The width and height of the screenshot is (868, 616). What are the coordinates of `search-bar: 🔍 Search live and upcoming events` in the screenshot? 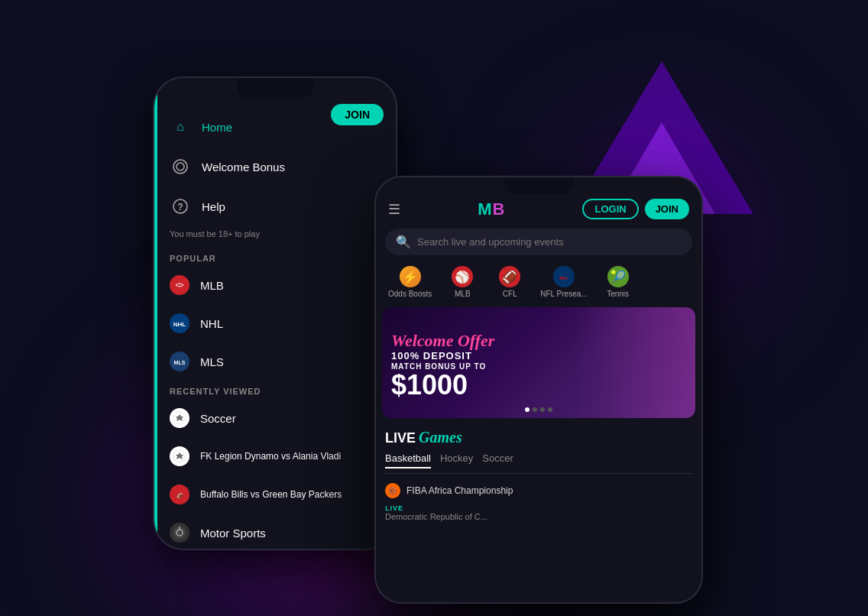 It's located at (539, 242).